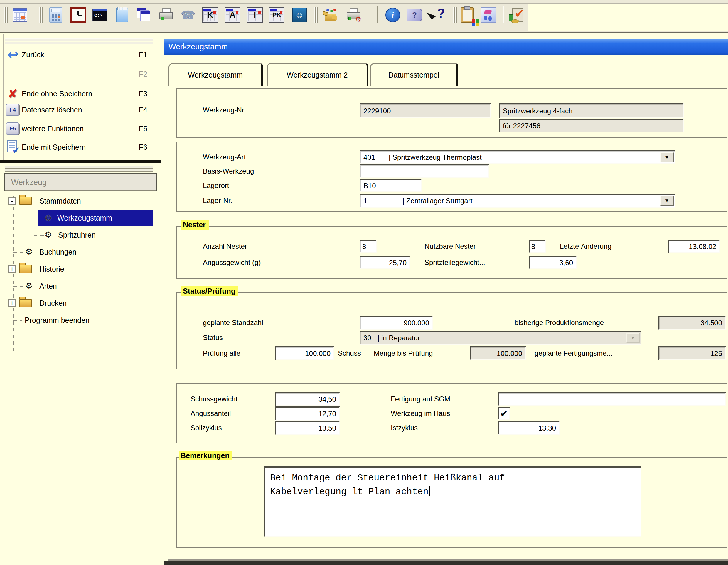 Image resolution: width=728 pixels, height=565 pixels. Describe the element at coordinates (79, 218) in the screenshot. I see `tree-item-werkzeugstamm: ⚙ Werkzeugstamm` at that location.